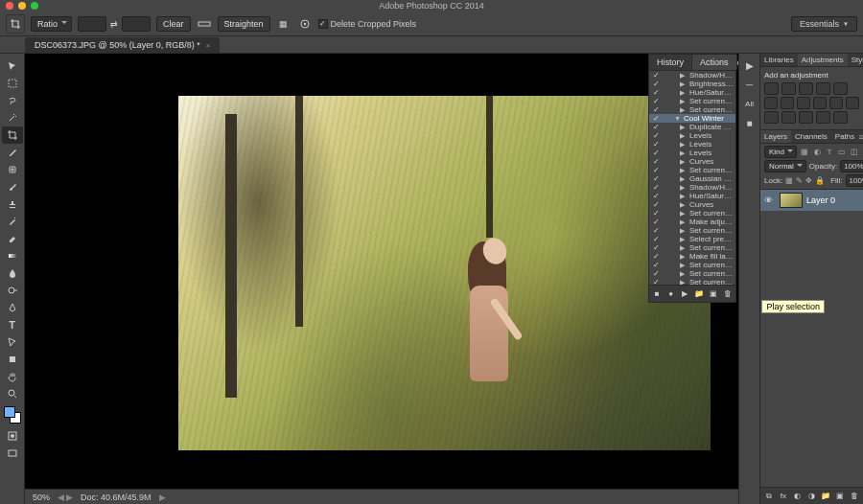  I want to click on filter-type-icon: T, so click(829, 151).